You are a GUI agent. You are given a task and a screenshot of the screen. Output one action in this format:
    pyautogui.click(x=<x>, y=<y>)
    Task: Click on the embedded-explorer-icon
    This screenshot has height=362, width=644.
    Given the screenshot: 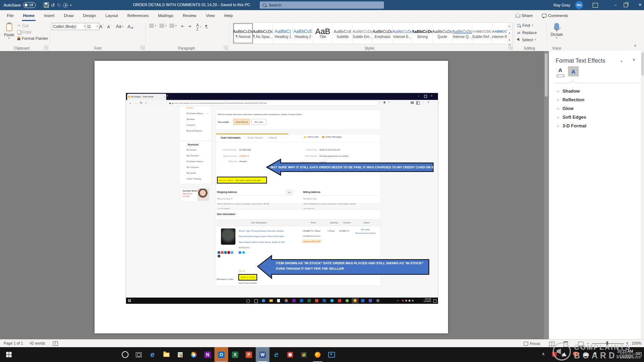 What is the action you would take?
    pyautogui.click(x=271, y=300)
    